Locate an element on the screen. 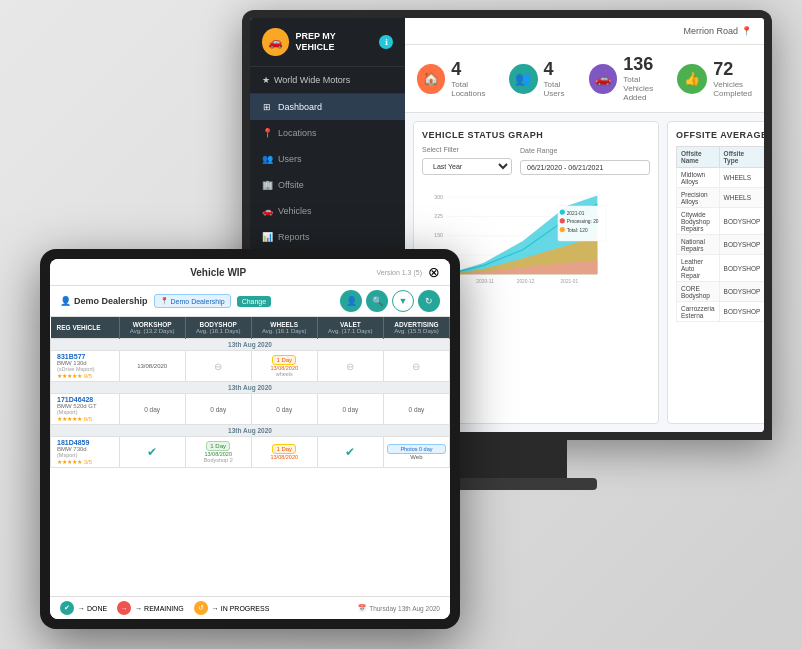 The width and height of the screenshot is (802, 649). dashboard-icon: ⊞ is located at coordinates (267, 107).